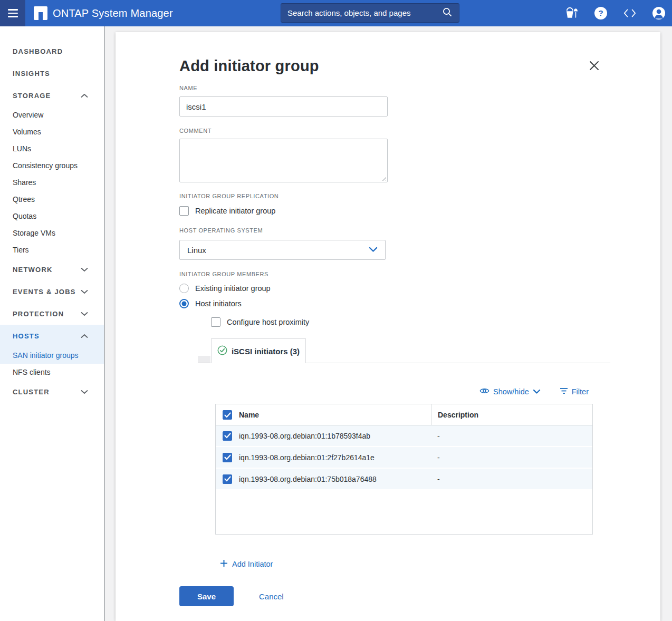 This screenshot has width=672, height=621. Describe the element at coordinates (216, 322) in the screenshot. I see `proximity-checkbox` at that location.